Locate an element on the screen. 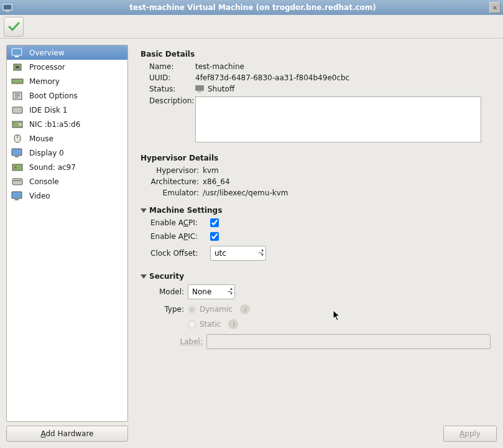 This screenshot has height=448, width=503. console-icon is located at coordinates (17, 182).